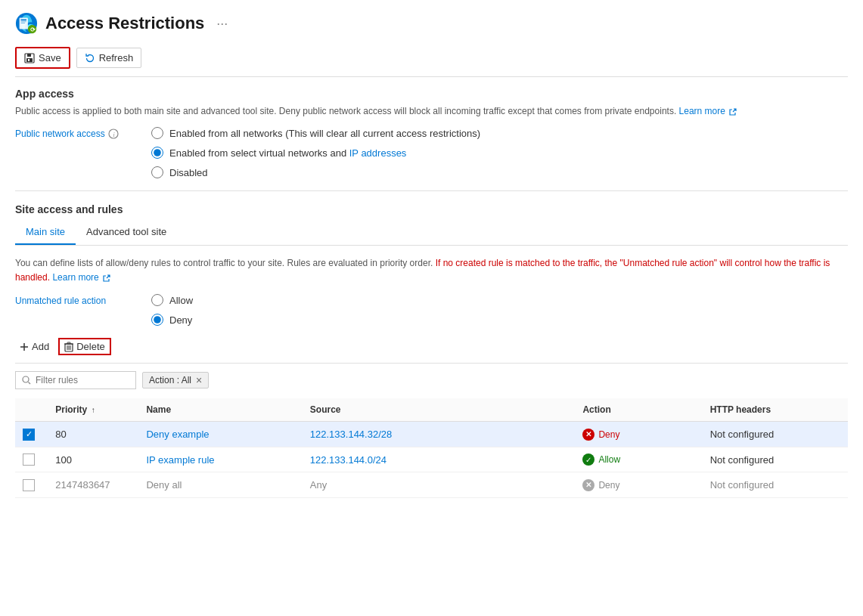 The width and height of the screenshot is (863, 616). I want to click on rules-learn-more: Learn more, so click(76, 277).